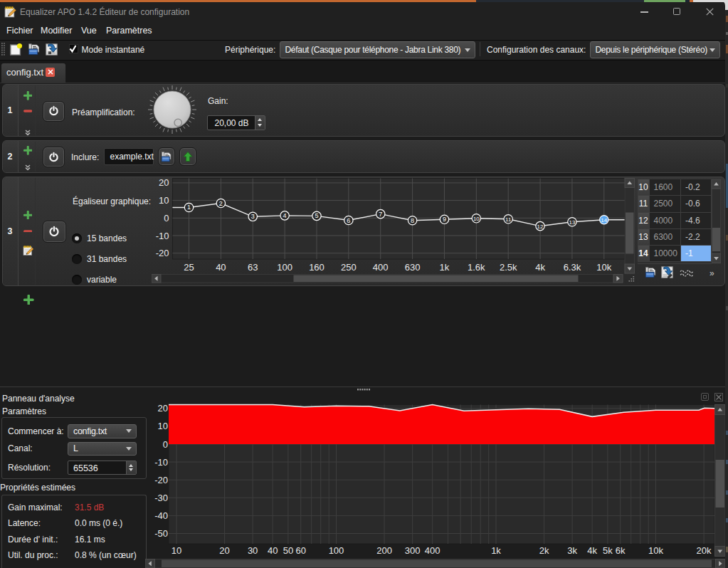  Describe the element at coordinates (412, 268) in the screenshot. I see `svg-text: 630` at that location.